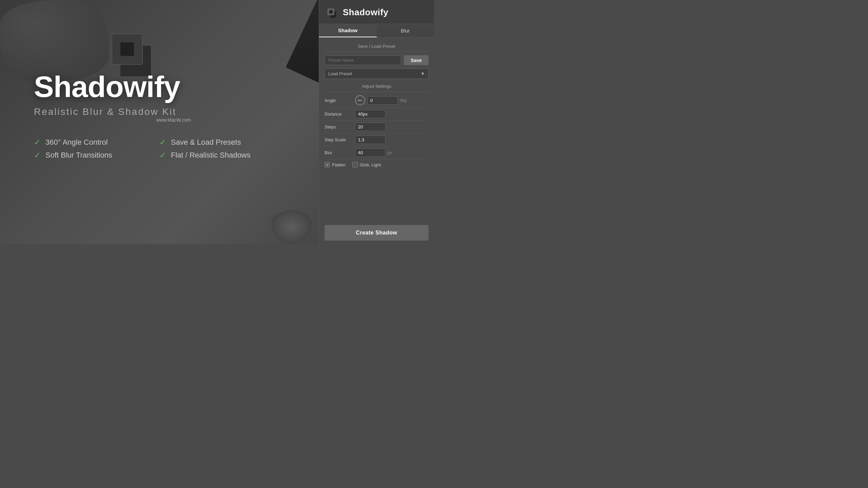  What do you see at coordinates (340, 74) in the screenshot?
I see `load-preset-label: Load Preset` at bounding box center [340, 74].